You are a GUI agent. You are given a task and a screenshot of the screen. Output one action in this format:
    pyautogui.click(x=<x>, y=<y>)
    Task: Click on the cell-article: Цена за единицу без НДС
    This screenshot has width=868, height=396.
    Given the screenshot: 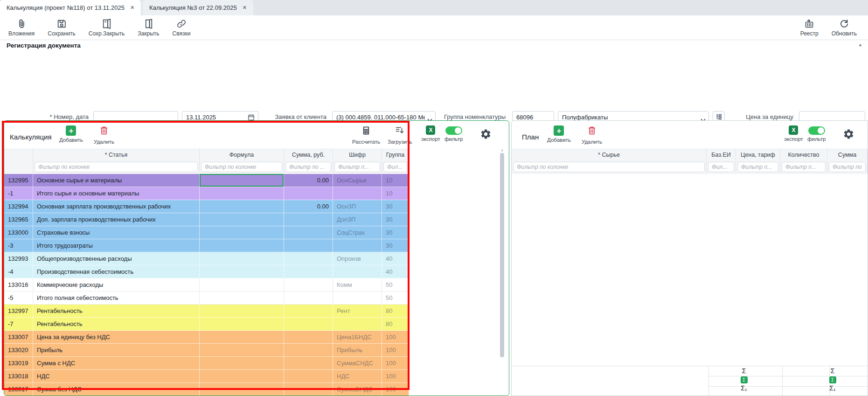 What is the action you would take?
    pyautogui.click(x=117, y=337)
    